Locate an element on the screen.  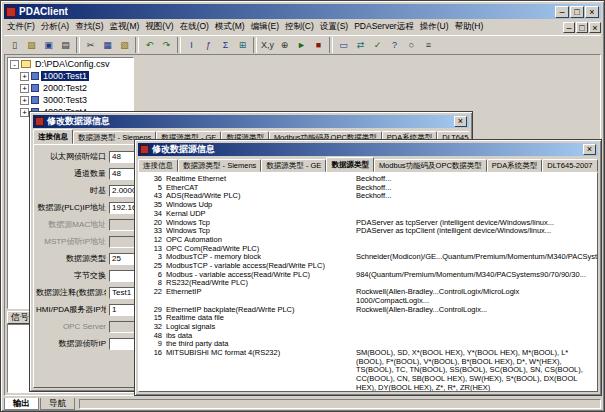
help-icon: ? is located at coordinates (394, 45).